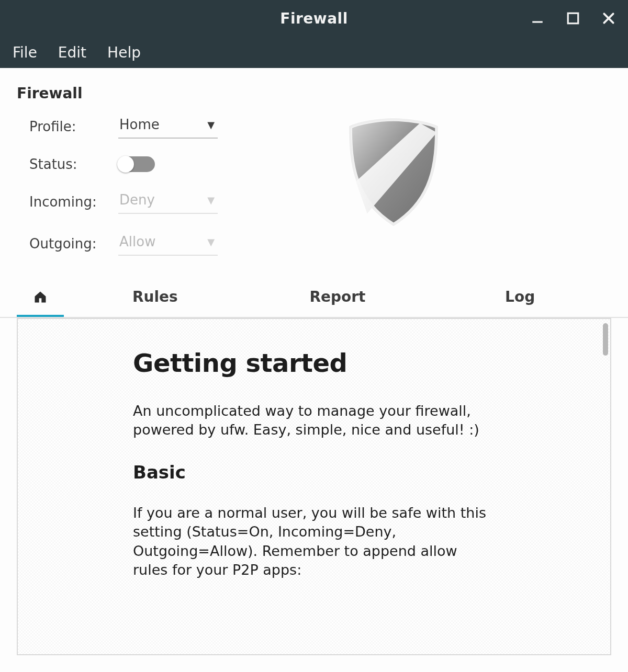 This screenshot has height=672, width=628. Describe the element at coordinates (425, 170) in the screenshot. I see `shield-wrap` at that location.